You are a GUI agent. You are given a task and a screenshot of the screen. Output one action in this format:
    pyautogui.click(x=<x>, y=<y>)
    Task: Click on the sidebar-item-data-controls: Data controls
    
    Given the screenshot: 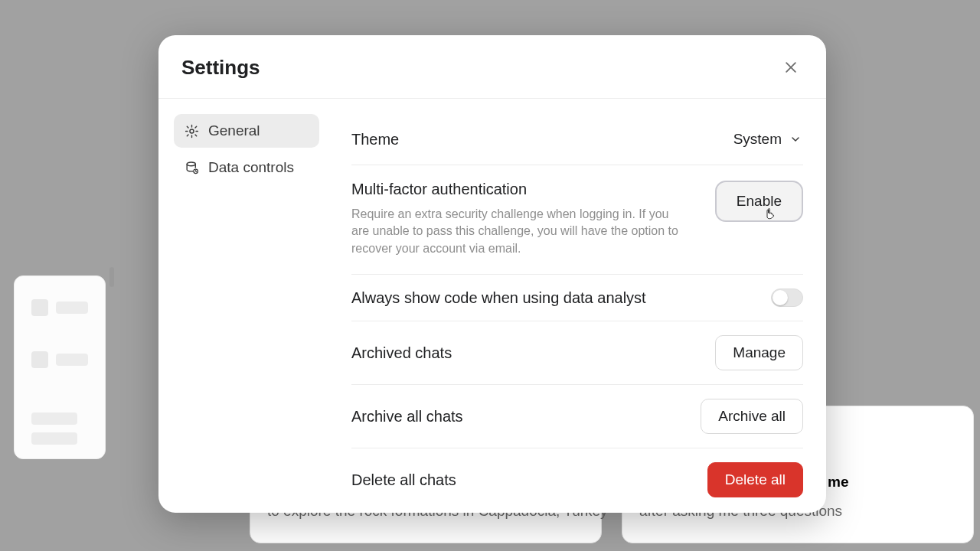 What is the action you would take?
    pyautogui.click(x=247, y=168)
    